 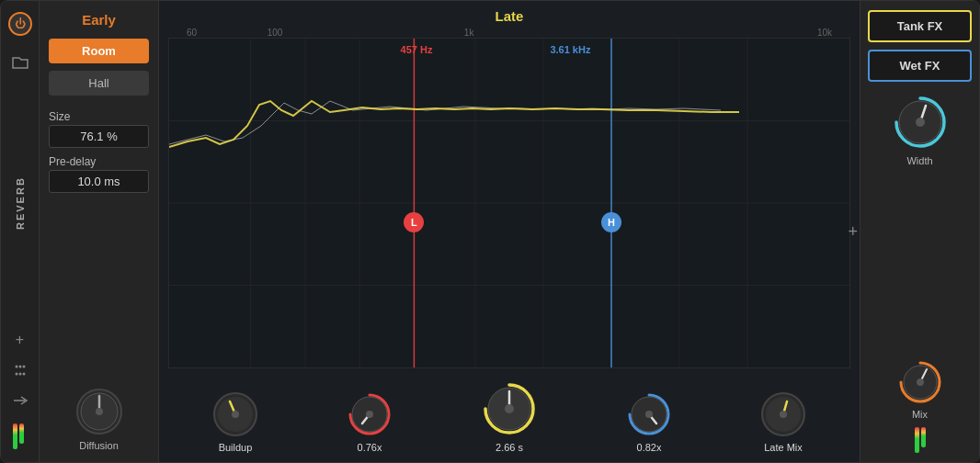 I want to click on svg-text: 3.61 kHz, so click(x=570, y=50).